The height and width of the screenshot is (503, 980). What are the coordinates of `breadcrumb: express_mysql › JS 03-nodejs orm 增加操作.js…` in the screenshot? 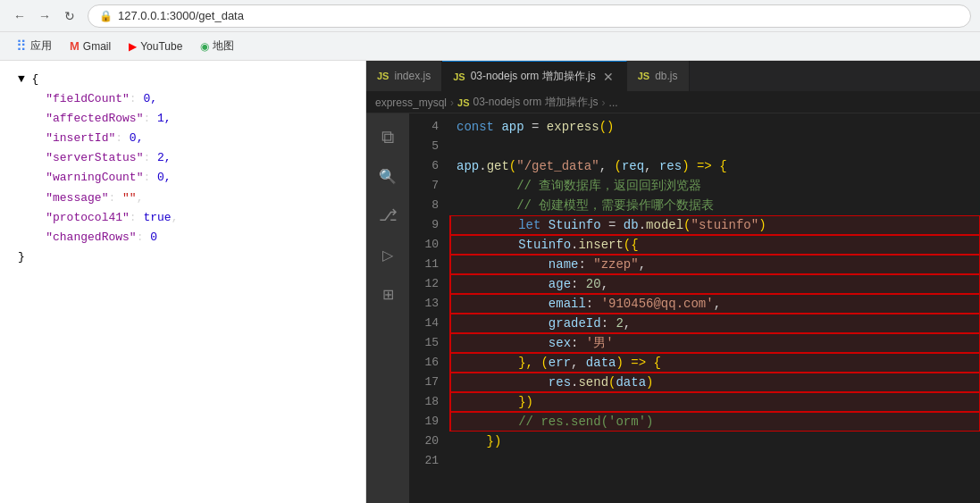 It's located at (674, 103).